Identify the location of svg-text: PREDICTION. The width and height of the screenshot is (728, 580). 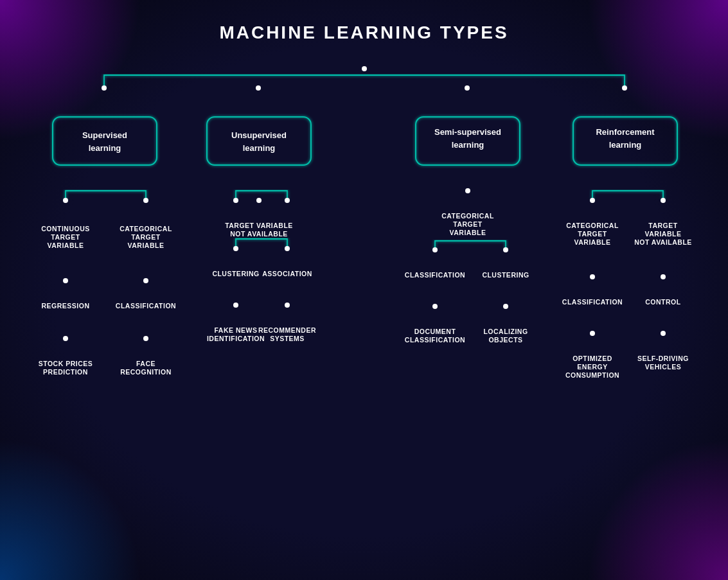
(66, 372).